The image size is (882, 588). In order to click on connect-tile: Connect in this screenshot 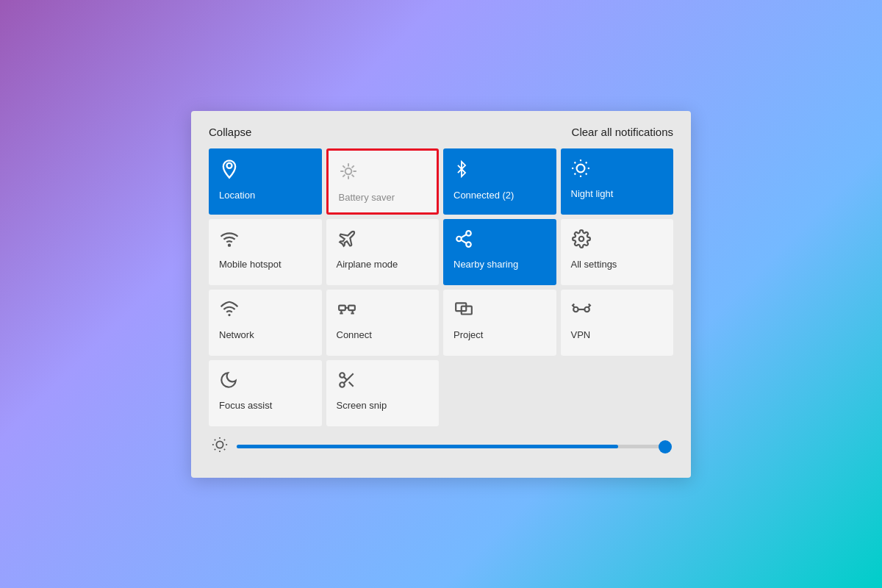, I will do `click(383, 323)`.